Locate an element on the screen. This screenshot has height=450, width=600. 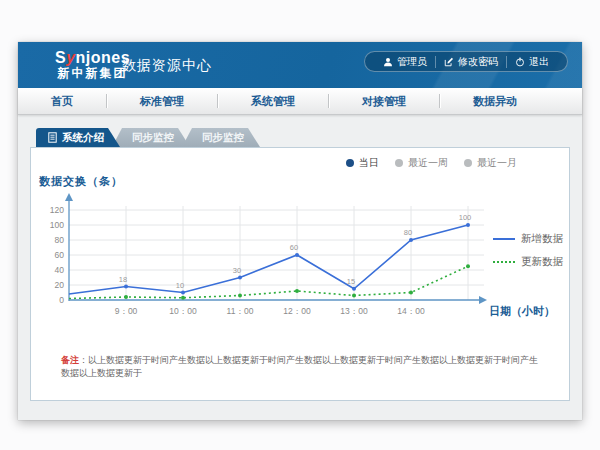
radio-last-week: 最近一周 is located at coordinates (422, 163).